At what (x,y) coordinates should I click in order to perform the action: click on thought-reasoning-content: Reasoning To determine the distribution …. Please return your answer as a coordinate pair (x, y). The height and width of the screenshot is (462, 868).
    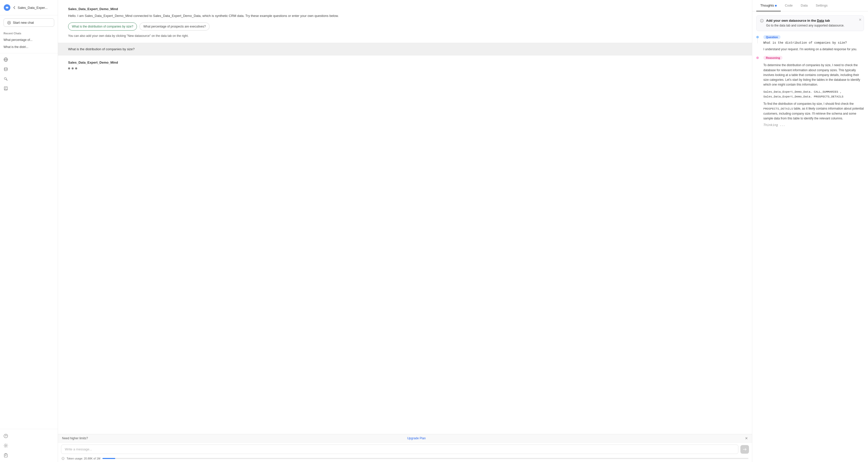
    Looking at the image, I should click on (810, 91).